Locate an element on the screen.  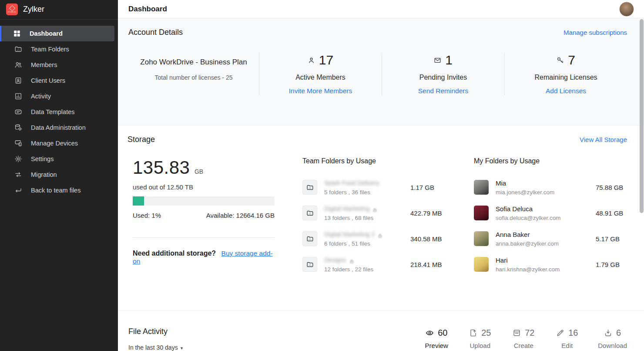
add-licenses-link: Add Licenses is located at coordinates (566, 91).